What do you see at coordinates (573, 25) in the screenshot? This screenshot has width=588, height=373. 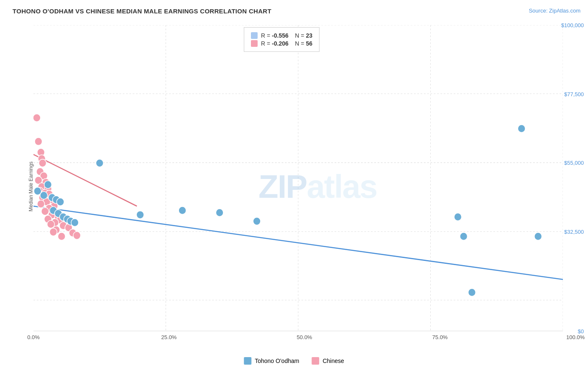 I see `y-tick-100k: $100,000` at bounding box center [573, 25].